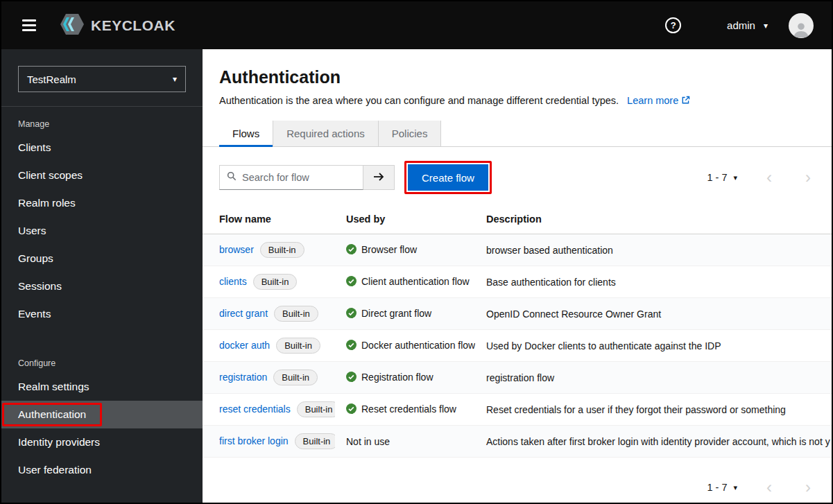 The width and height of the screenshot is (833, 504). Describe the element at coordinates (801, 26) in the screenshot. I see `avatar` at that location.